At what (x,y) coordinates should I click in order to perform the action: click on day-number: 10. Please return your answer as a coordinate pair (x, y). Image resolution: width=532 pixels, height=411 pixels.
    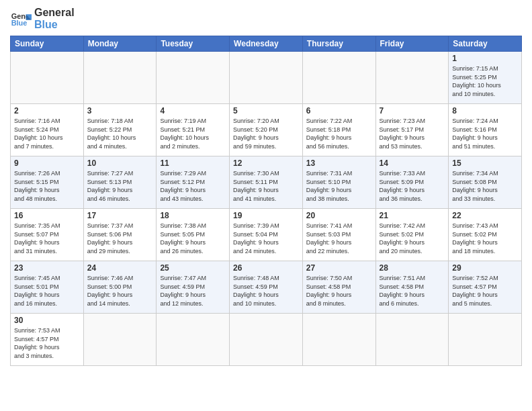
    Looking at the image, I should click on (120, 163).